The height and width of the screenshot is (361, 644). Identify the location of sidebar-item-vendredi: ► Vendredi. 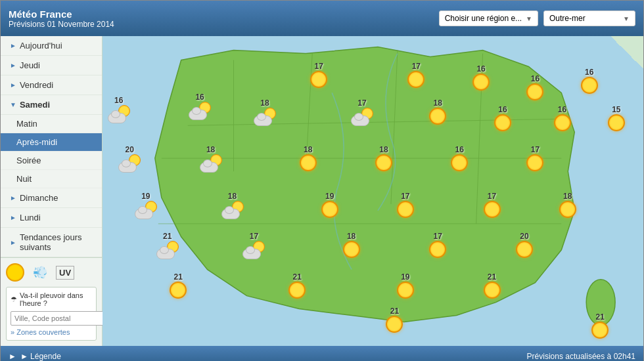
(51, 85).